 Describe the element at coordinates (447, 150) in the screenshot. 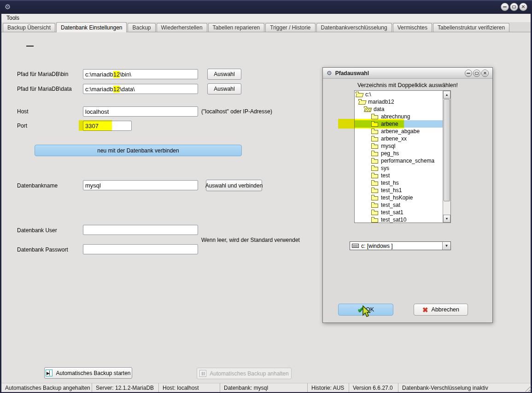

I see `scrollbar-thumb` at that location.